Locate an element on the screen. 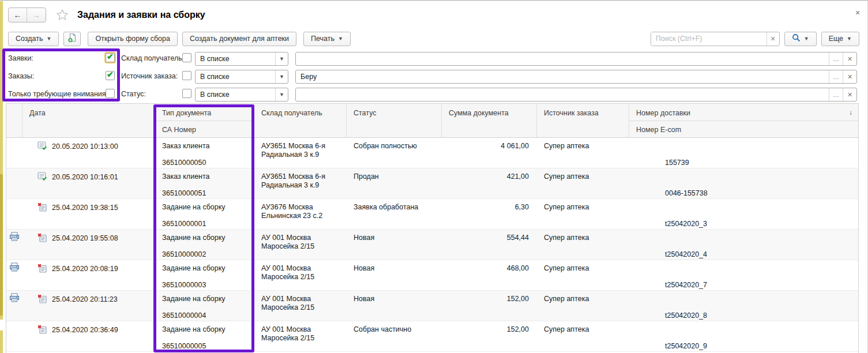  cell-ca-number: 36510000004 is located at coordinates (184, 316).